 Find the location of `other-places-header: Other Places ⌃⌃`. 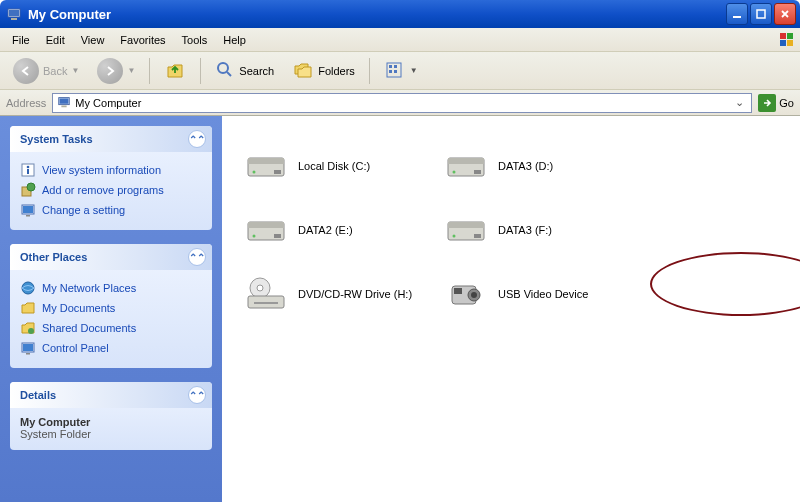

other-places-header: Other Places ⌃⌃ is located at coordinates (111, 257).